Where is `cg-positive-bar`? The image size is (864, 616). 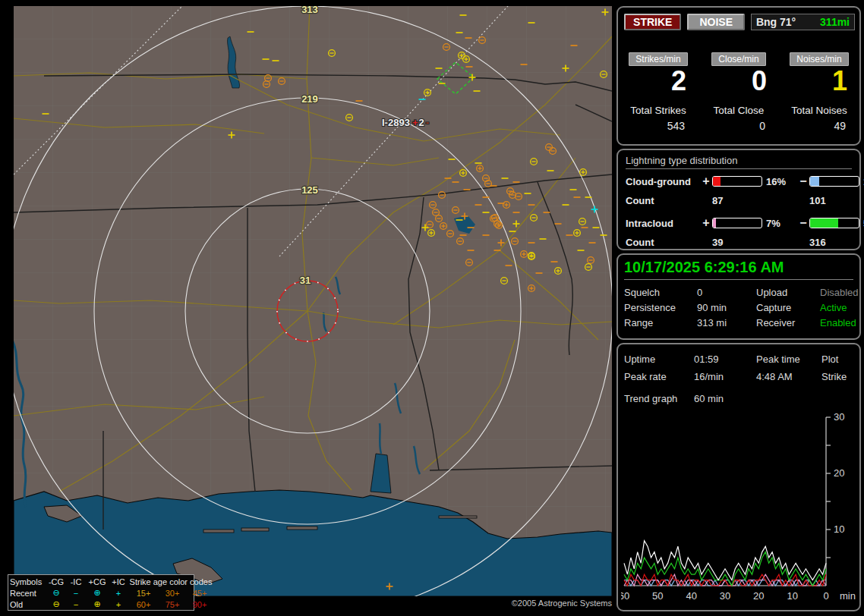 cg-positive-bar is located at coordinates (737, 181).